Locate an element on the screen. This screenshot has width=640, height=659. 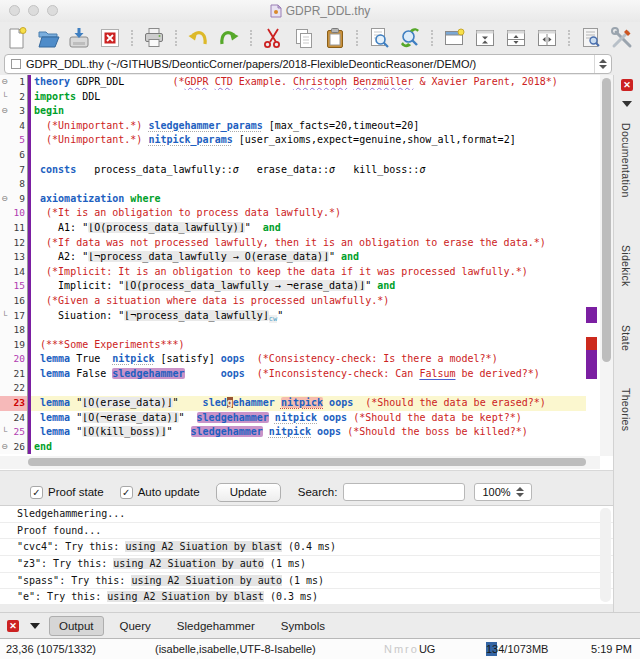
dock-tab-theories: Theories is located at coordinates (626, 410).